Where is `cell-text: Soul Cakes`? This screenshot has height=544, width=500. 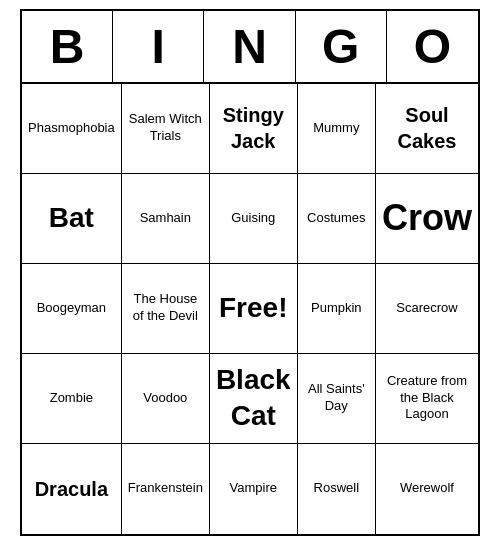
cell-text: Soul Cakes is located at coordinates (427, 128).